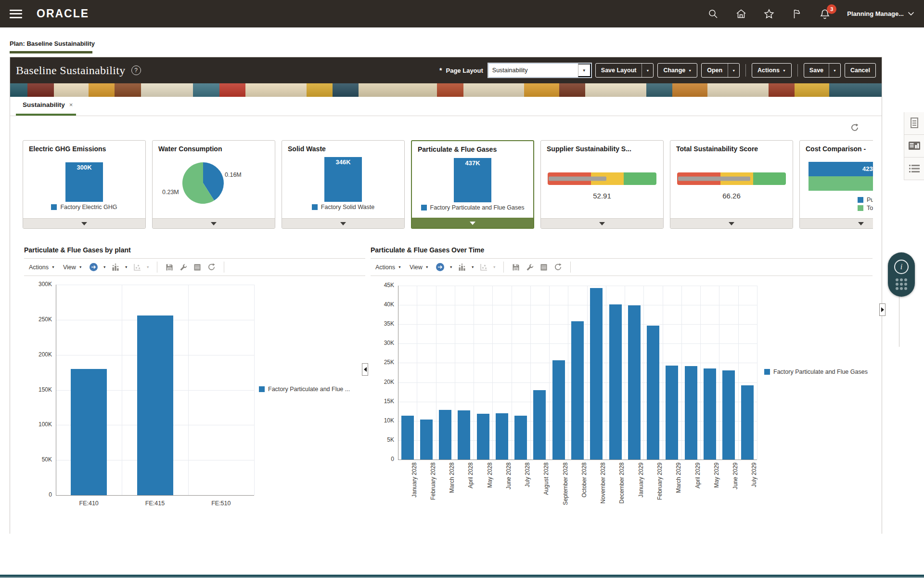 The height and width of the screenshot is (578, 924). What do you see at coordinates (914, 169) in the screenshot?
I see `list-view-icon` at bounding box center [914, 169].